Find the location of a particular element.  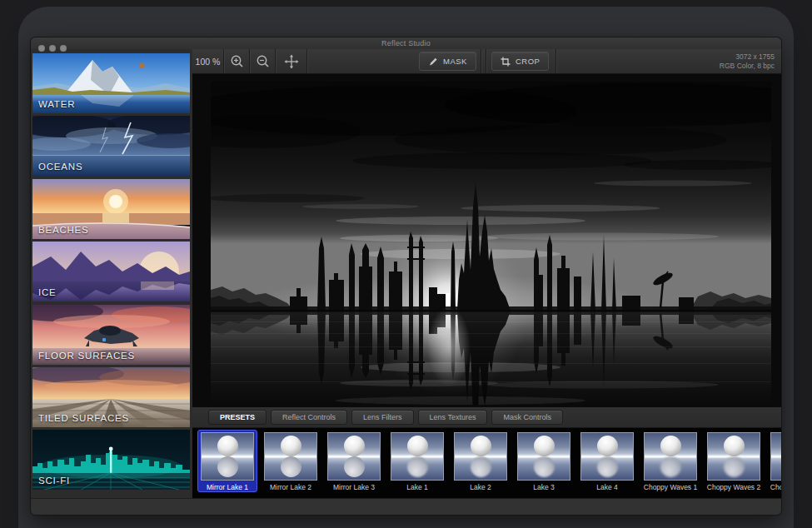

sidebar-item-label: WATER is located at coordinates (57, 104).